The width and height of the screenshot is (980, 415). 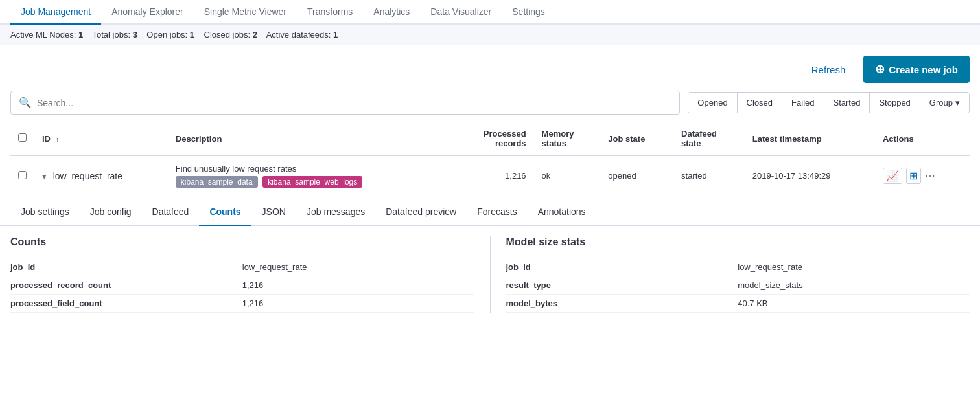 I want to click on counts-val-processed-record: 1,216, so click(x=358, y=286).